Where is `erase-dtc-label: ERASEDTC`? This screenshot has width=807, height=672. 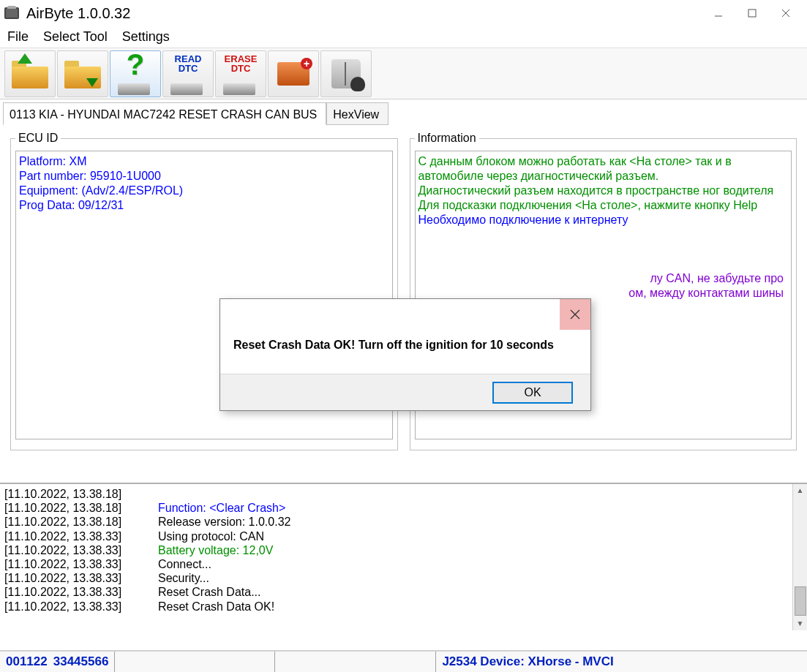
erase-dtc-label: ERASEDTC is located at coordinates (241, 64).